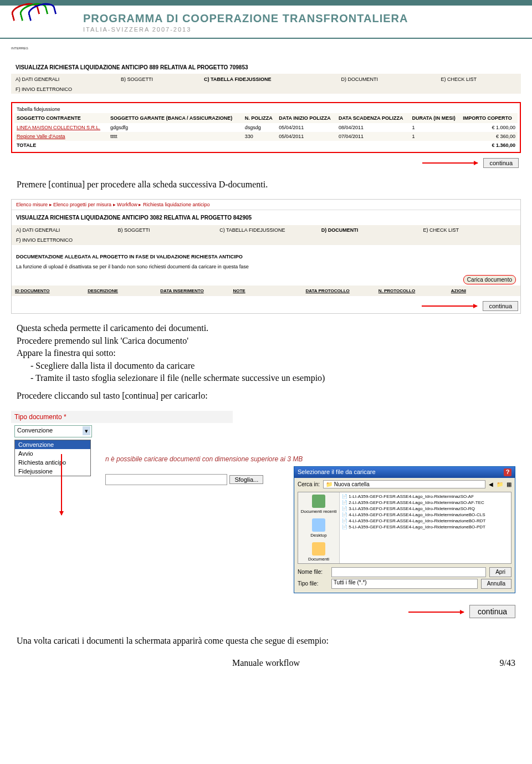 The height and width of the screenshot is (764, 532). Describe the element at coordinates (59, 128) in the screenshot. I see `row-link: LINEA MAISON COLLECTION S.R.L.` at that location.